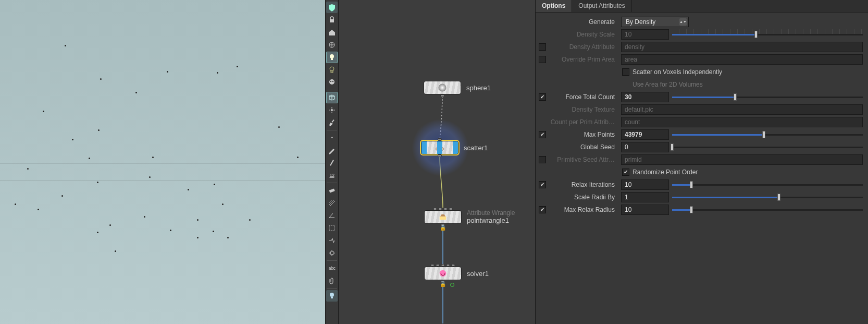 The height and width of the screenshot is (324, 868). What do you see at coordinates (332, 215) in the screenshot?
I see `angle-icon` at bounding box center [332, 215].